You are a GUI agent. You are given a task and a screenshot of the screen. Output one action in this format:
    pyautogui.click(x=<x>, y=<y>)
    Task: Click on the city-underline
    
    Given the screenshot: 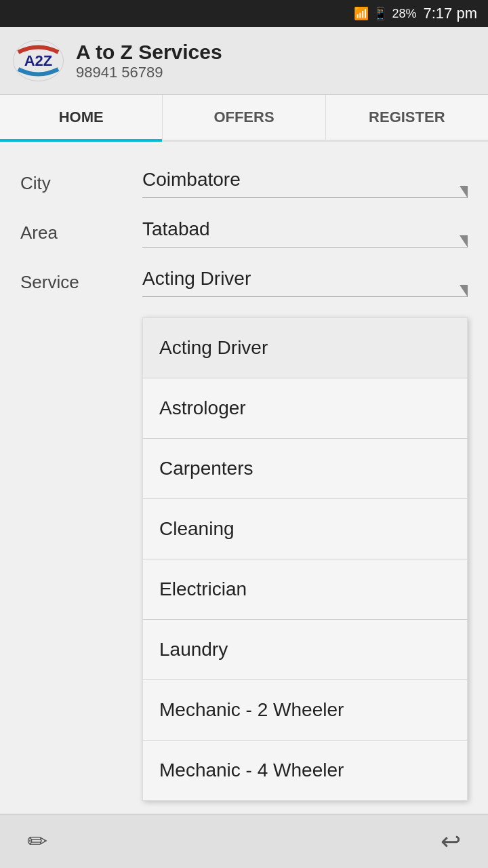 What is the action you would take?
    pyautogui.click(x=305, y=198)
    